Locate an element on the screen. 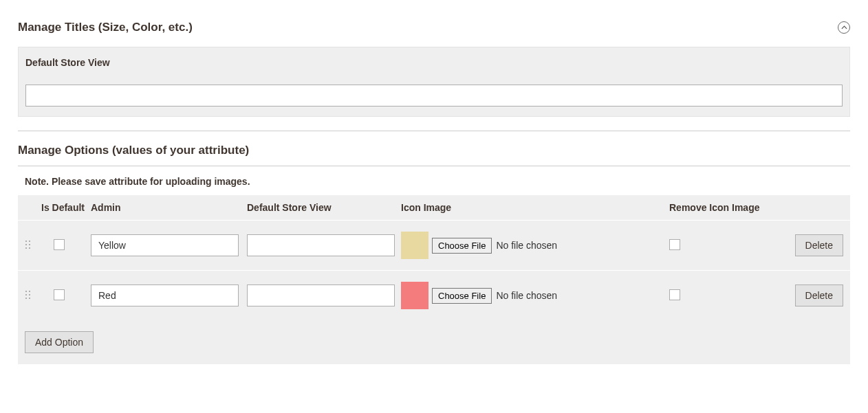 This screenshot has width=868, height=413. options-footer: Add Option is located at coordinates (434, 342).